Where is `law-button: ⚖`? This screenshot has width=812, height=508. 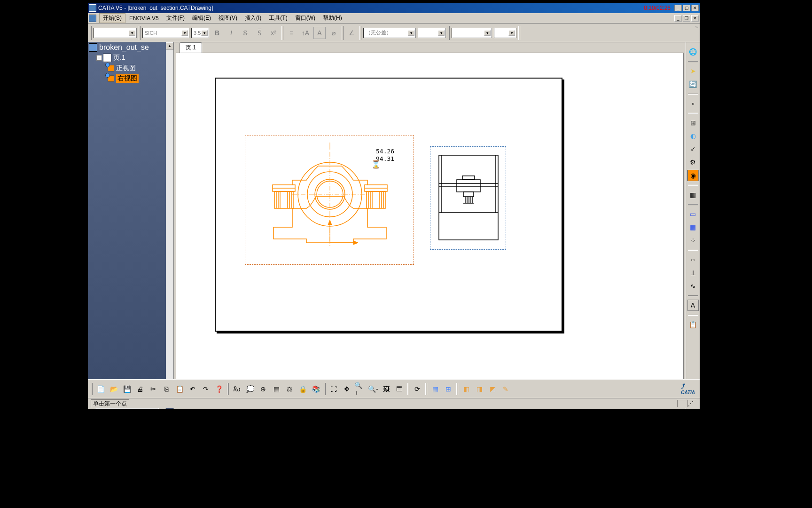
law-button: ⚖ is located at coordinates (289, 389).